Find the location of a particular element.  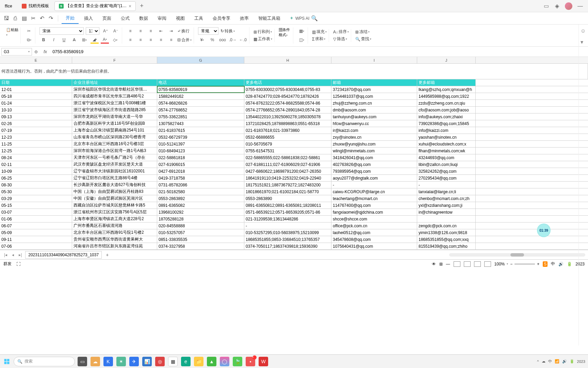

app-wechat-icon: ✶ is located at coordinates (121, 362).